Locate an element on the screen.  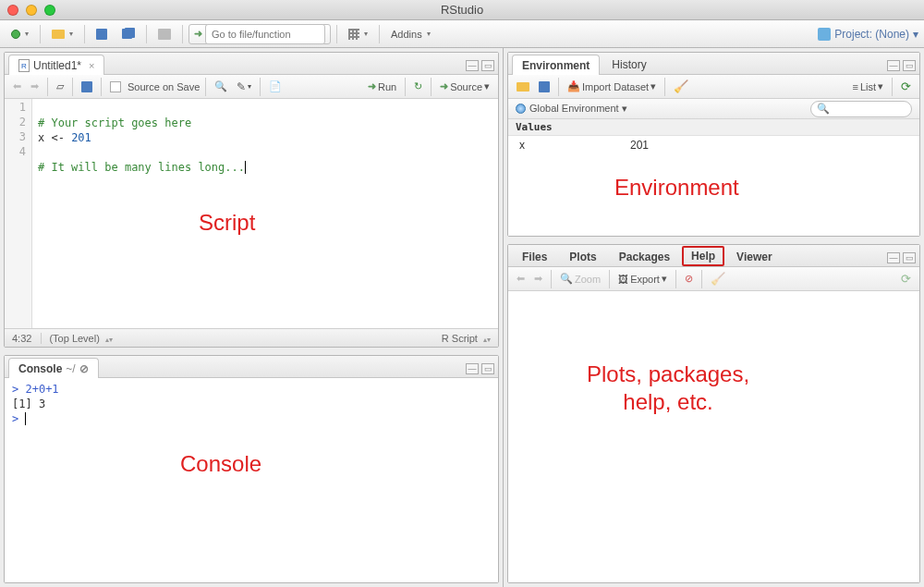
refresh-button: ⟳ is located at coordinates (906, 87).